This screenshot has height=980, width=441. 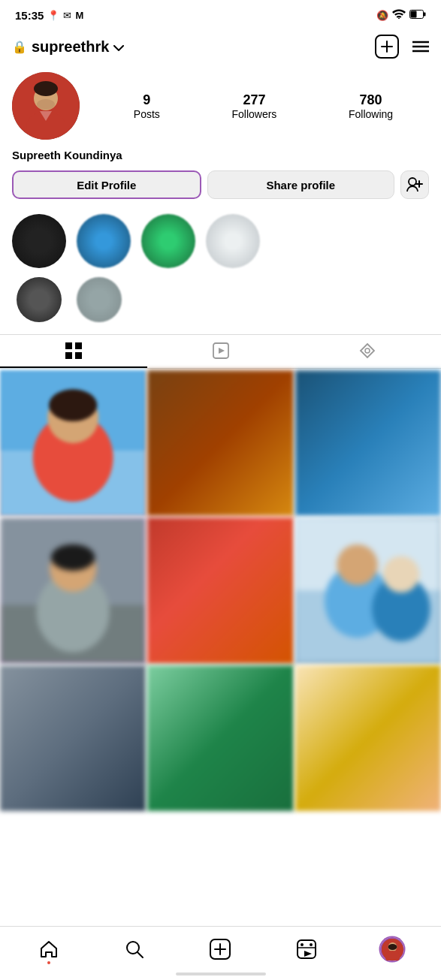 I want to click on status-time: 15:35, so click(x=29, y=15).